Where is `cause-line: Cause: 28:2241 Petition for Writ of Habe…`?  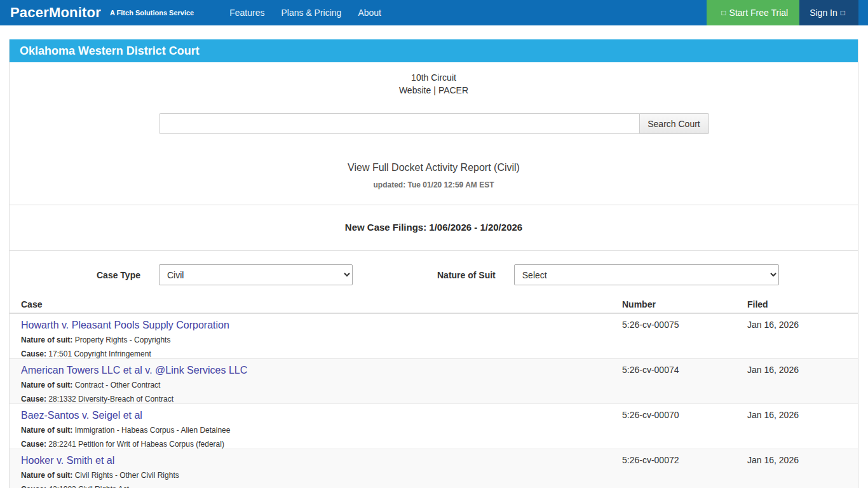 cause-line: Cause: 28:2241 Petition for Writ of Habe… is located at coordinates (322, 444).